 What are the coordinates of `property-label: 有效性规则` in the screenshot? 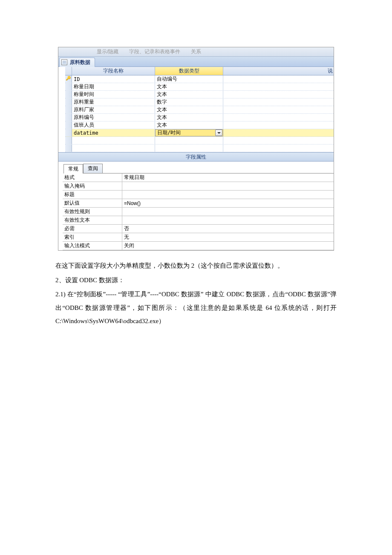 It's located at (92, 211).